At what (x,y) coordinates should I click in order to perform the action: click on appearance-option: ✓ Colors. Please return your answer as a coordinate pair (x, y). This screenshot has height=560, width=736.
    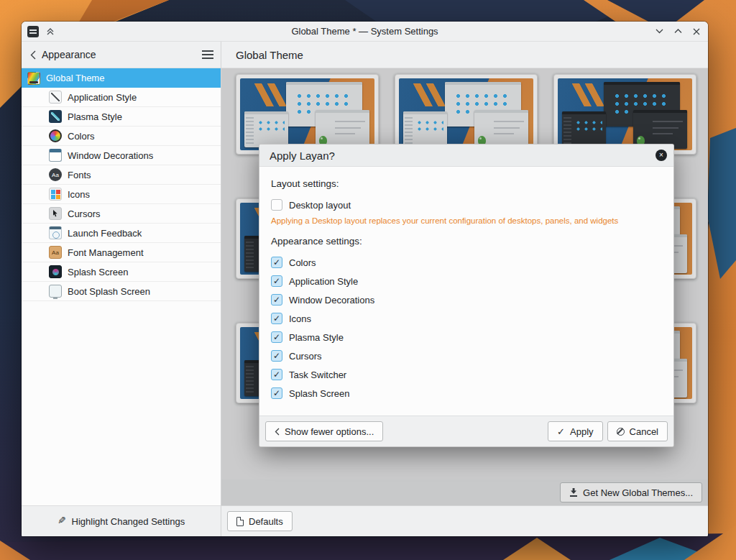
    Looking at the image, I should click on (466, 262).